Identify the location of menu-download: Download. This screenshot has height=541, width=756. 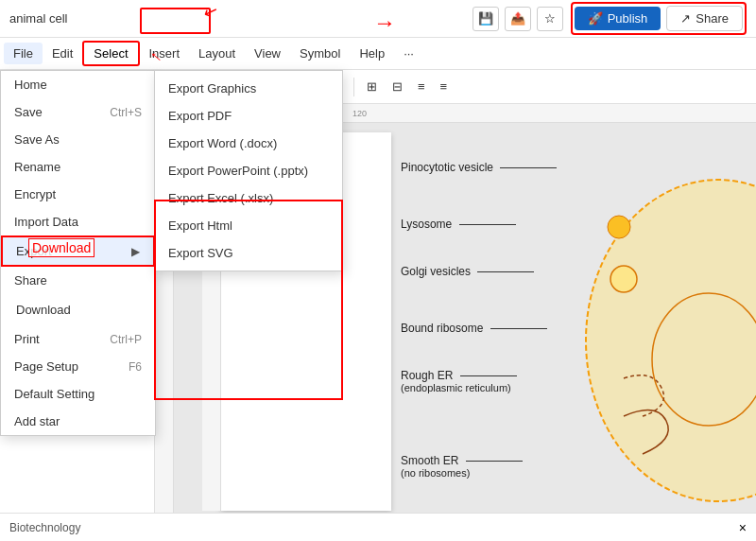
(77, 310).